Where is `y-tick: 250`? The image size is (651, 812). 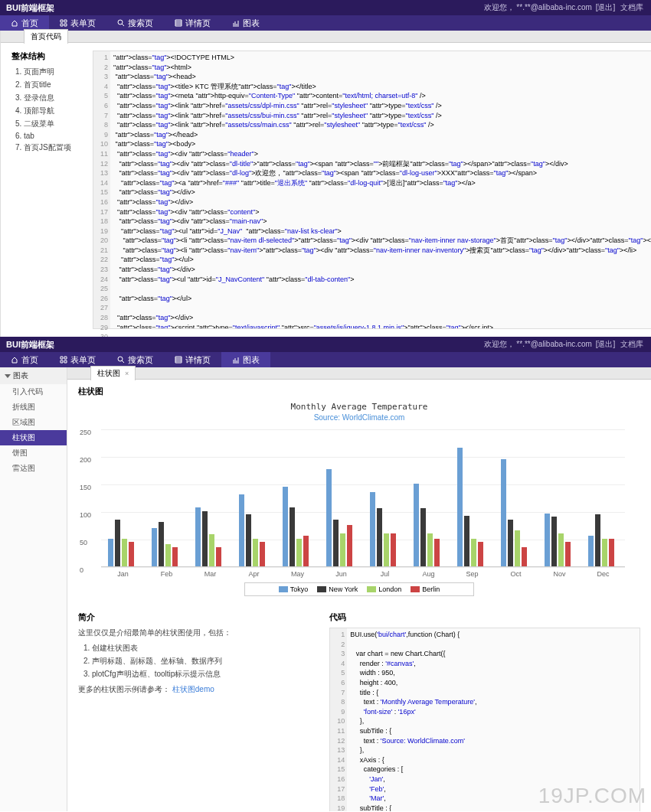
y-tick: 250 is located at coordinates (86, 432).